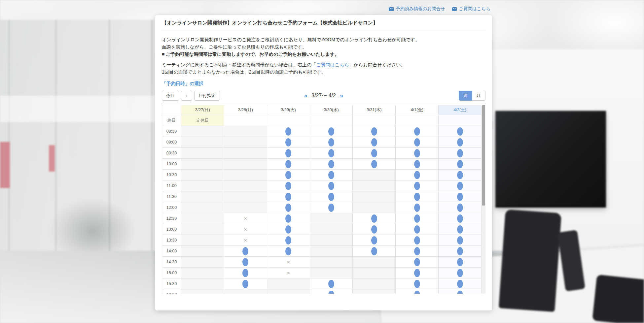 The height and width of the screenshot is (323, 644). I want to click on time-label: 12:30, so click(172, 218).